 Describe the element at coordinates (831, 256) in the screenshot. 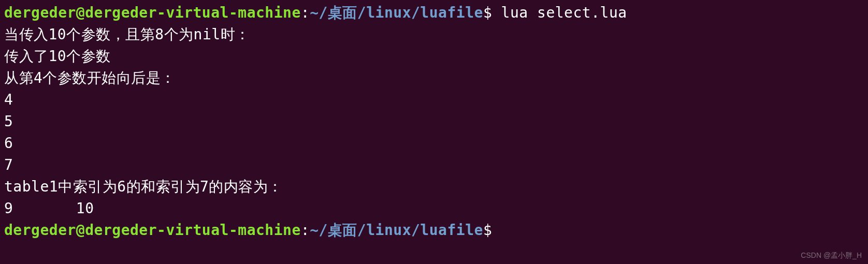

I see `watermark-text: CSDN @孟小胖_H` at that location.